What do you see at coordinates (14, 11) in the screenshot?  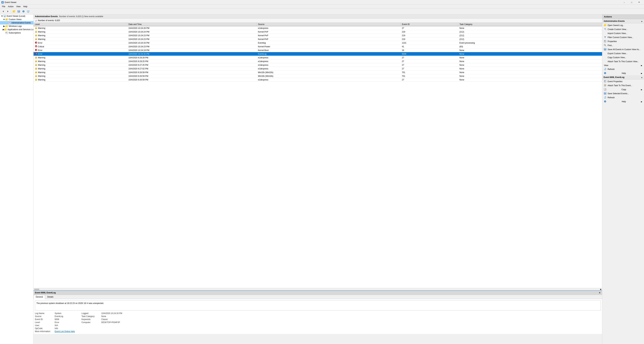 I see `toolbar-open-folder` at bounding box center [14, 11].